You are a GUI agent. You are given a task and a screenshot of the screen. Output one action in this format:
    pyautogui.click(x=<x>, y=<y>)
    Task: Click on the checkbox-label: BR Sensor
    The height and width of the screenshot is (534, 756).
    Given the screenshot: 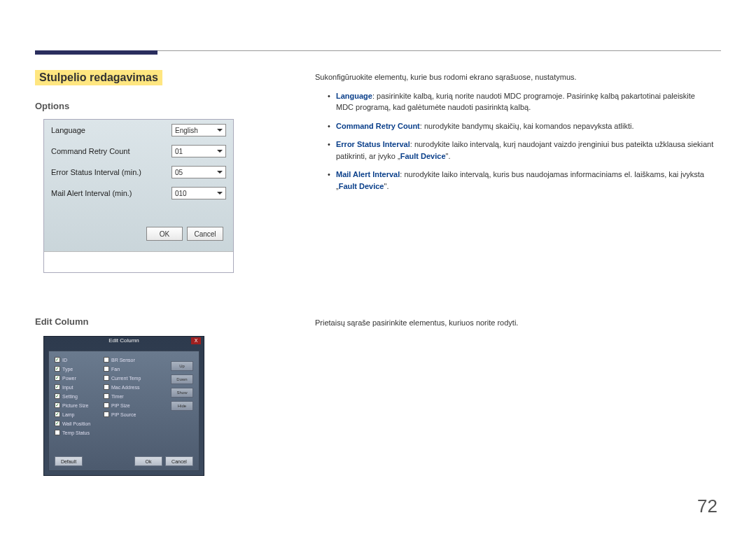 What is the action you would take?
    pyautogui.click(x=123, y=360)
    